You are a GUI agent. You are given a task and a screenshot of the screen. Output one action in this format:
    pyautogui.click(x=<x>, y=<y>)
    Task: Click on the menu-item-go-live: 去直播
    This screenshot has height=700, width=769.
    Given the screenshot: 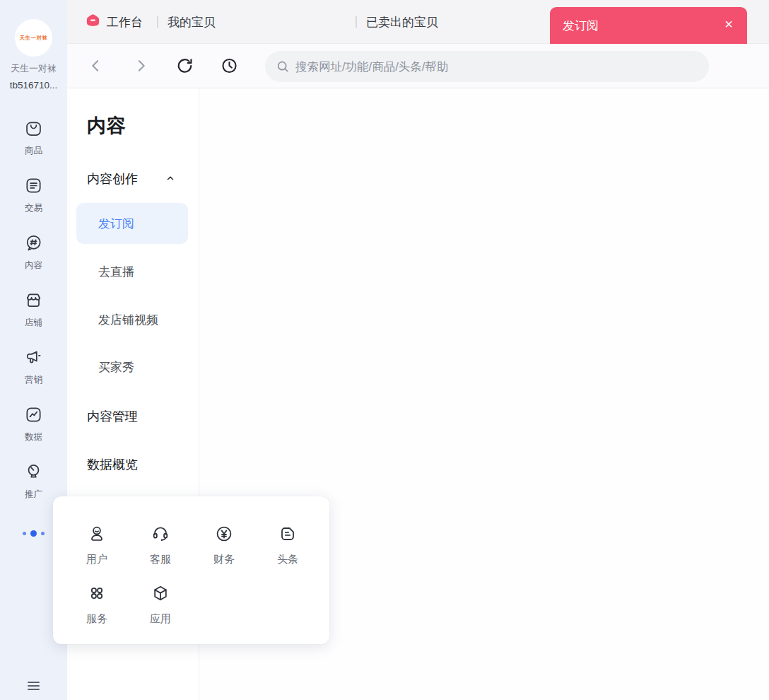 What is the action you would take?
    pyautogui.click(x=116, y=272)
    